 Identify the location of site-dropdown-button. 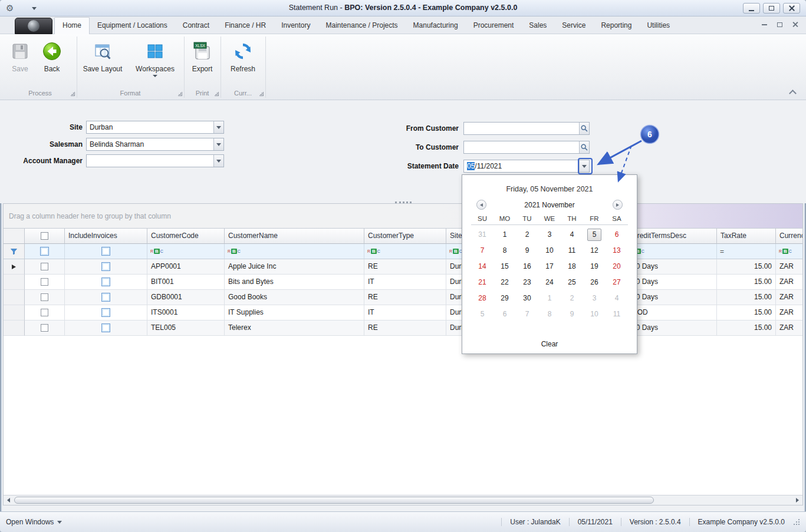
(218, 127).